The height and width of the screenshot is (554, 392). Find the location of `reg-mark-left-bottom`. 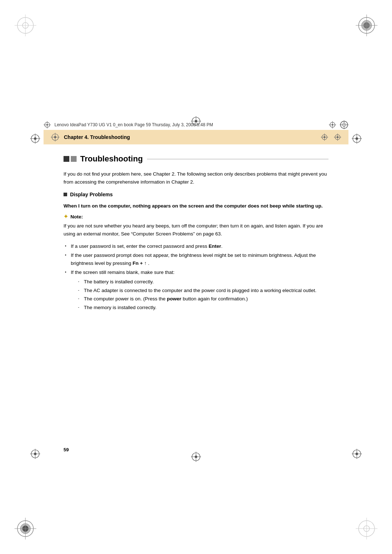

reg-mark-left-bottom is located at coordinates (35, 455).